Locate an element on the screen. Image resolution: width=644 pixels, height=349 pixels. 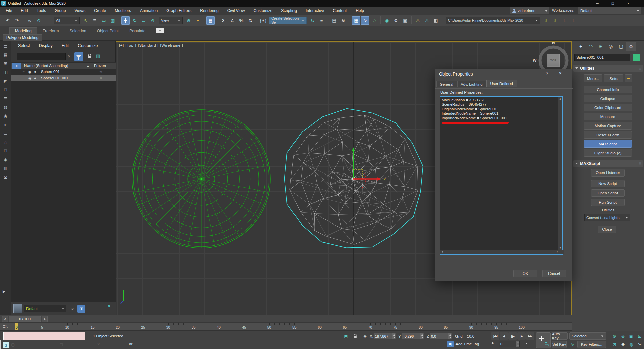
dialog-tab: User Defined is located at coordinates (502, 83).